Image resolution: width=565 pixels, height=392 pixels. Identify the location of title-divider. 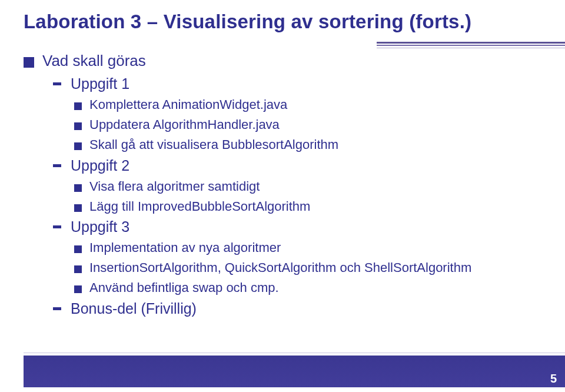
(465, 46).